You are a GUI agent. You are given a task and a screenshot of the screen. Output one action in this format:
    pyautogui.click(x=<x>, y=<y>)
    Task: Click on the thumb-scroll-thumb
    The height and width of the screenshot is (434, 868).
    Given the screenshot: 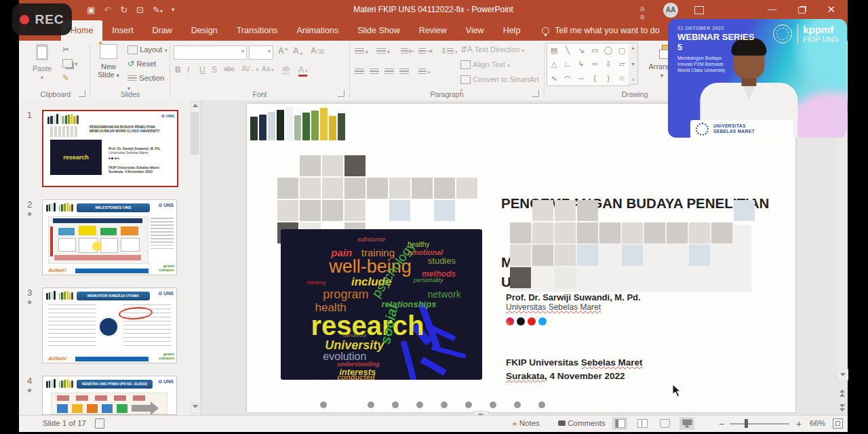 What is the action you would take?
    pyautogui.click(x=195, y=134)
    